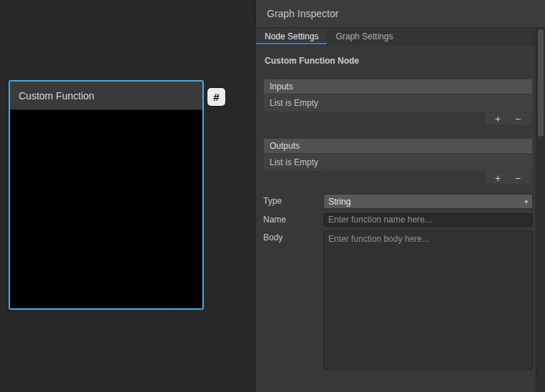 This screenshot has width=545, height=392. I want to click on outputs-empty-text: List is Empty, so click(294, 162).